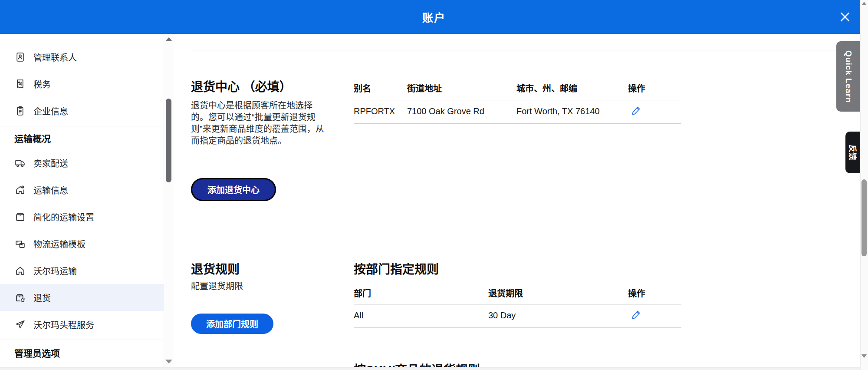 Image resolution: width=868 pixels, height=370 pixels. What do you see at coordinates (434, 17) in the screenshot?
I see `page-title: 账户` at bounding box center [434, 17].